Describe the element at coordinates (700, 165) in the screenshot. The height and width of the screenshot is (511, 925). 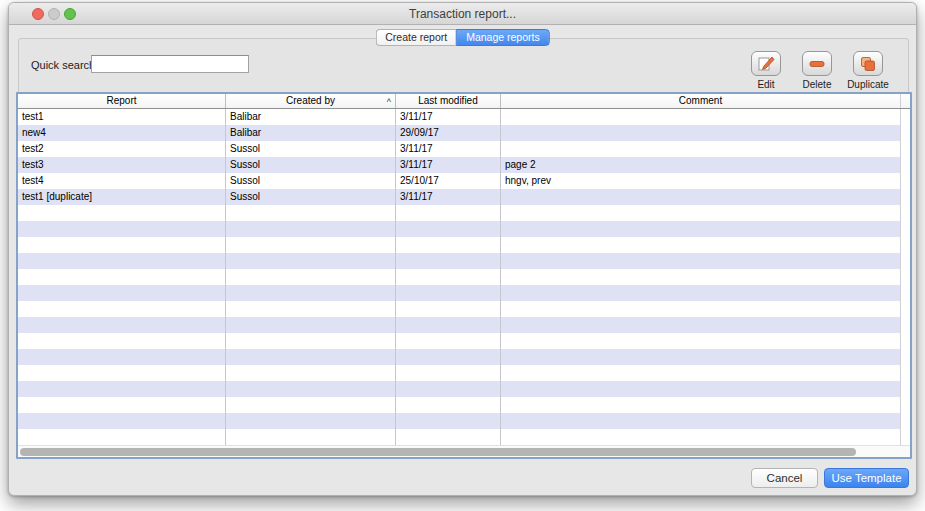
I see `cell-comment: page 2` at that location.